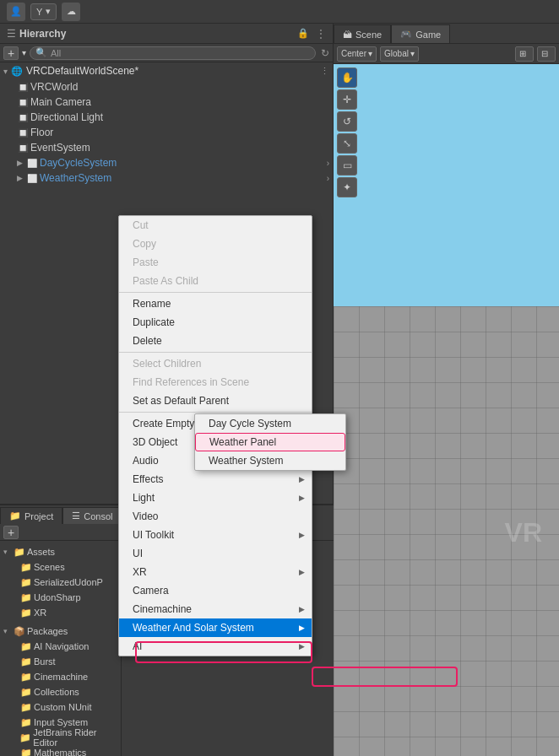 The width and height of the screenshot is (559, 756). I want to click on ctx-ai: AI, so click(215, 646).